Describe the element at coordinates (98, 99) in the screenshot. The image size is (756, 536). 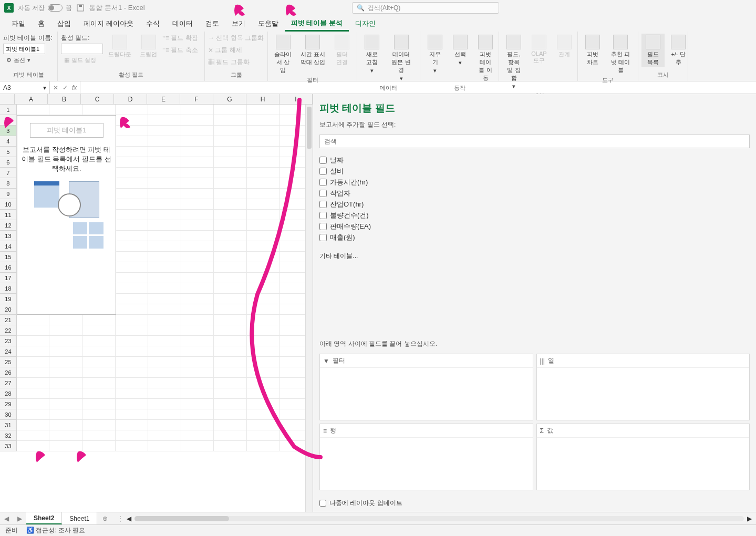
I see `col-header-C: C` at that location.